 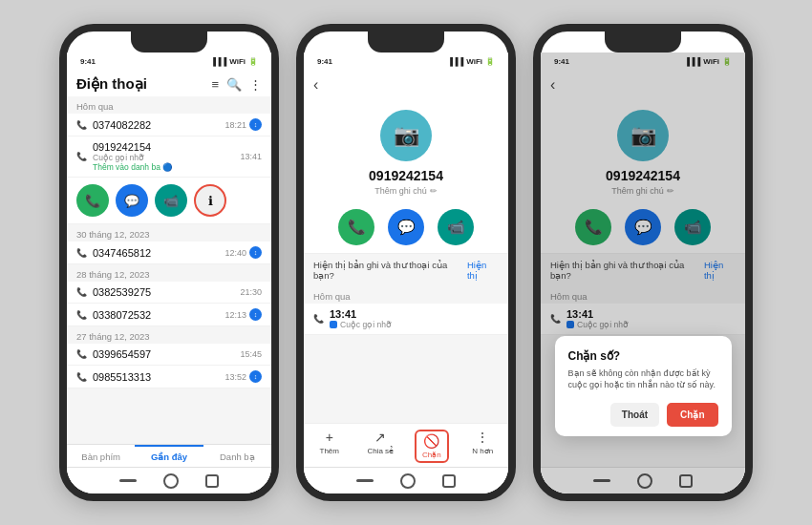 What do you see at coordinates (644, 380) in the screenshot?
I see `dialog-description: Bạn sẽ không còn nhận được bất kỳ cuộc g…` at bounding box center [644, 380].